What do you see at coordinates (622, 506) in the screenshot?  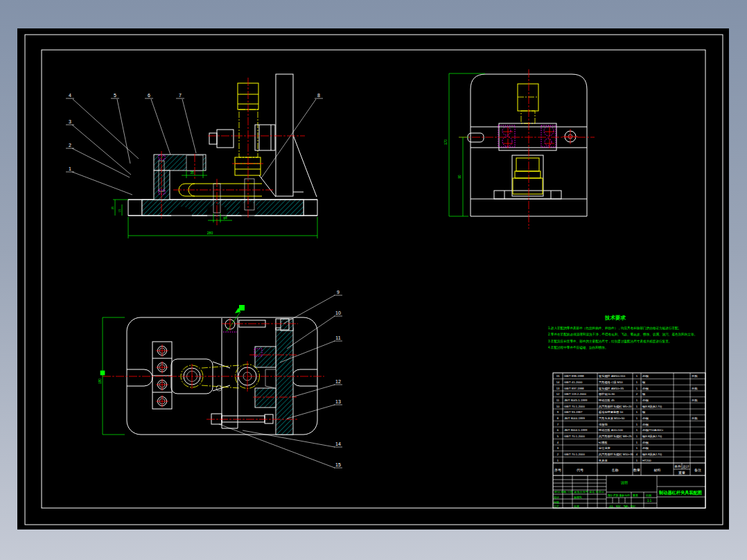 I see `sheet-count: 共 张 第 张` at bounding box center [622, 506].